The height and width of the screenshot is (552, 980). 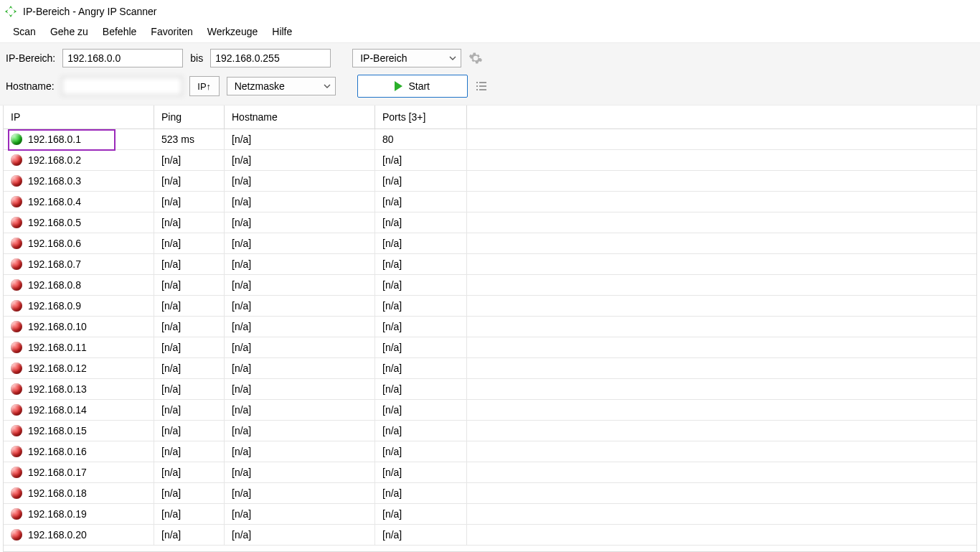 I want to click on menu-tools: Werkzeuge, so click(x=232, y=32).